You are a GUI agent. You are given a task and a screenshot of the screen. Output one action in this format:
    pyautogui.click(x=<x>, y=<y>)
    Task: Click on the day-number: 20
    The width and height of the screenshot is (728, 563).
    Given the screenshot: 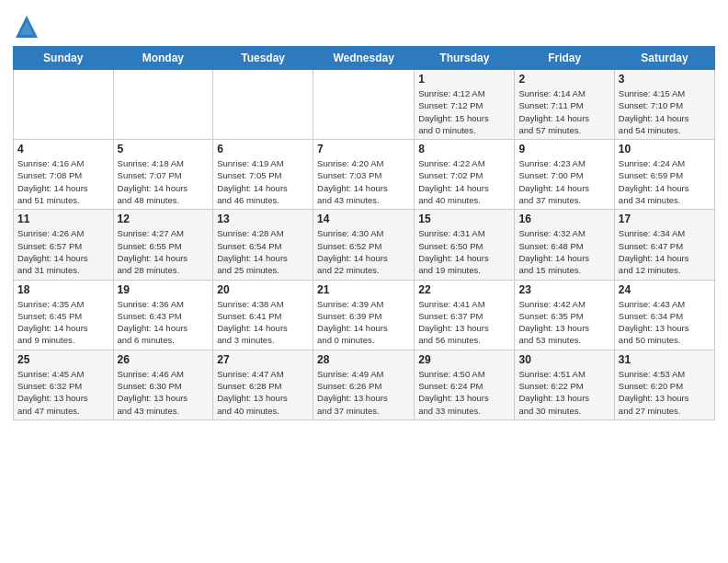 What is the action you would take?
    pyautogui.click(x=263, y=290)
    